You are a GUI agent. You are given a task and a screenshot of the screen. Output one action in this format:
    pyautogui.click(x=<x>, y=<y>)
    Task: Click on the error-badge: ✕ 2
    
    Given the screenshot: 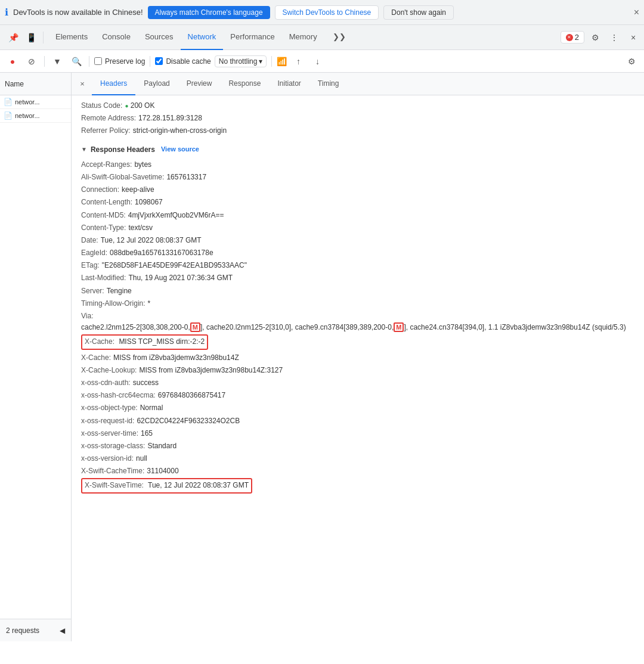 What is the action you would take?
    pyautogui.click(x=572, y=37)
    